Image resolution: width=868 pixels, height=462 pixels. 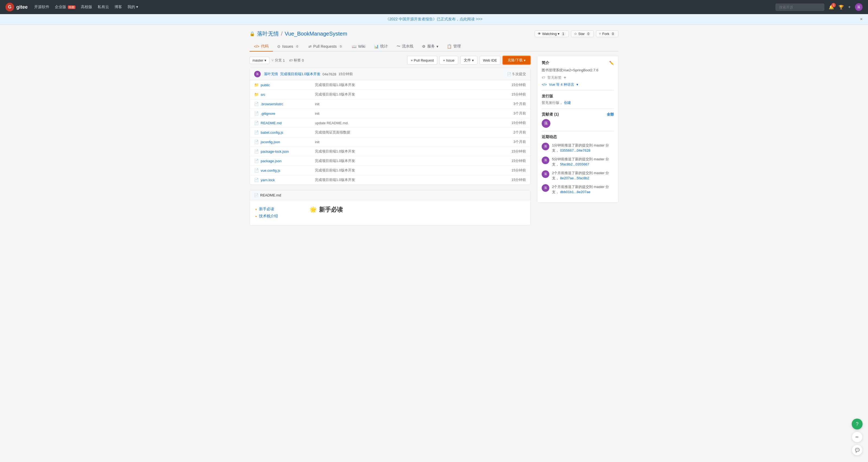 I want to click on sidebar-intro-box: 简介 ✏️ 图书管理系统Vue2+SpringBoot2.7.6 🏷 暂无标签 …, so click(x=578, y=129).